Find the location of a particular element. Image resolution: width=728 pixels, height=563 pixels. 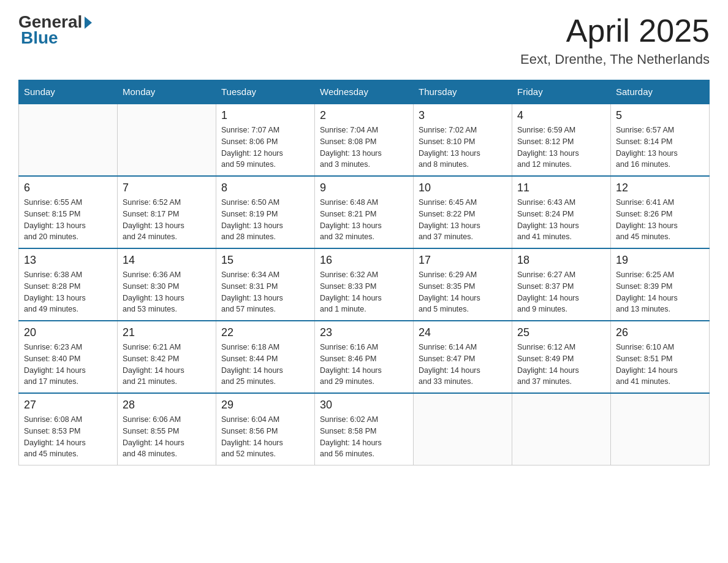

day-cell: 8Sunrise: 6:50 AM Sunset: 8:19 PM Daylig… is located at coordinates (266, 212).